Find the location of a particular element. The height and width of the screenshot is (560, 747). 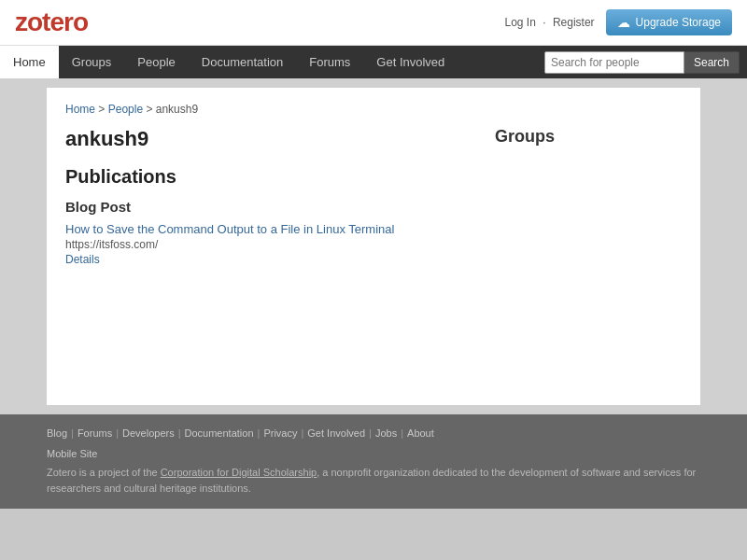

auth-links: Log In · Register is located at coordinates (550, 22).